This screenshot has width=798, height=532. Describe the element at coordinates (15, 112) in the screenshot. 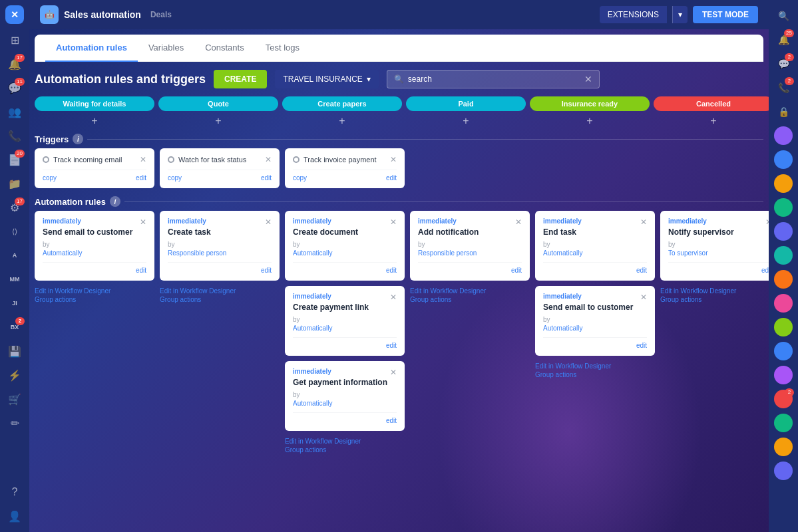

I see `users-icon: 👥` at that location.